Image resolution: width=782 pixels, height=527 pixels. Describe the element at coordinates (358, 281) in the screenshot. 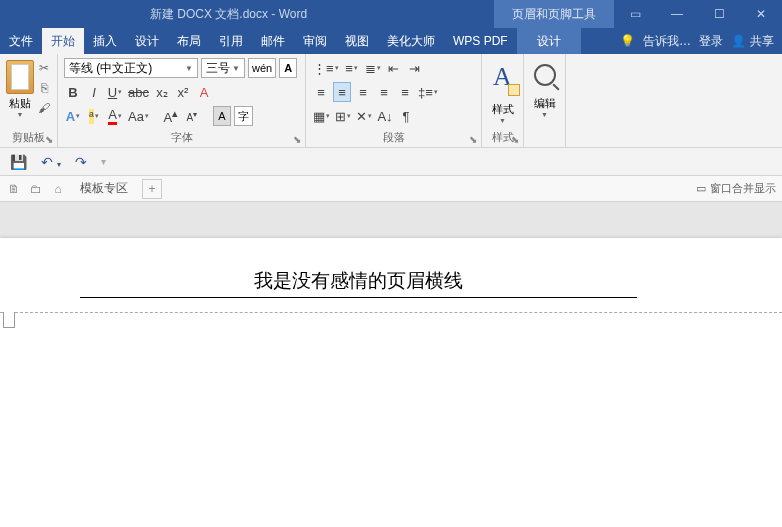

I see `header-text: 我是没有感情的页眉横线` at that location.